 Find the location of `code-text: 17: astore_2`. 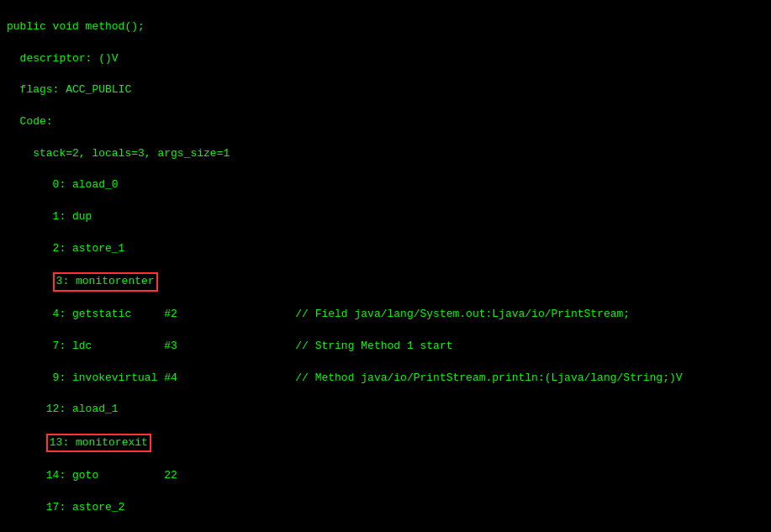

code-text: 17: astore_2 is located at coordinates (66, 508).